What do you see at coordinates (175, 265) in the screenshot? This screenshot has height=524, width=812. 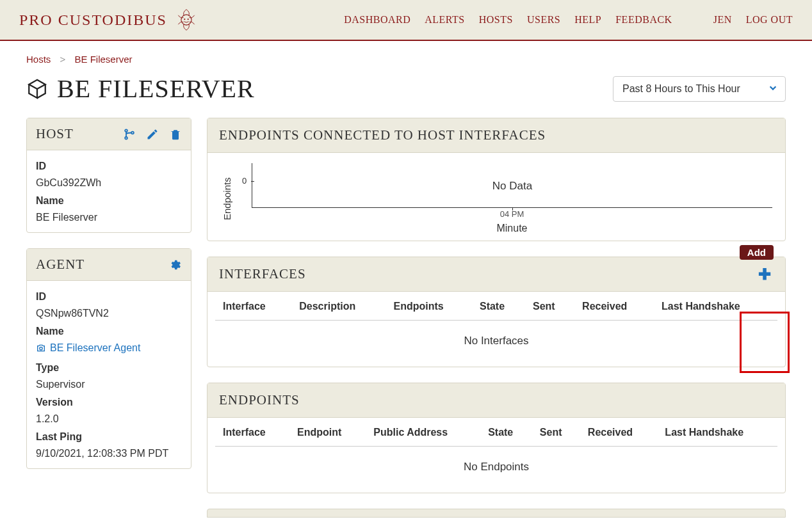 I see `gear-icon` at bounding box center [175, 265].